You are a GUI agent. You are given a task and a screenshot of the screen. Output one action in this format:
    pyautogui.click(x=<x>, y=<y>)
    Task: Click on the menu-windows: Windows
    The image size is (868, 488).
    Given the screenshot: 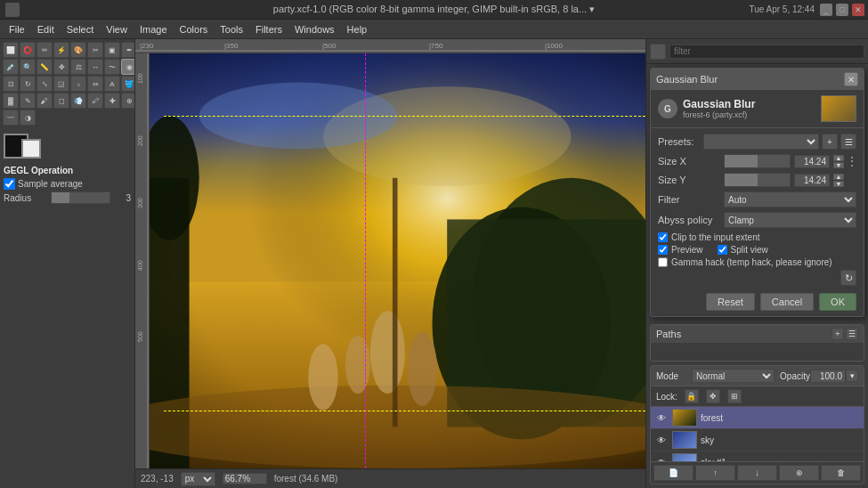 What is the action you would take?
    pyautogui.click(x=315, y=29)
    